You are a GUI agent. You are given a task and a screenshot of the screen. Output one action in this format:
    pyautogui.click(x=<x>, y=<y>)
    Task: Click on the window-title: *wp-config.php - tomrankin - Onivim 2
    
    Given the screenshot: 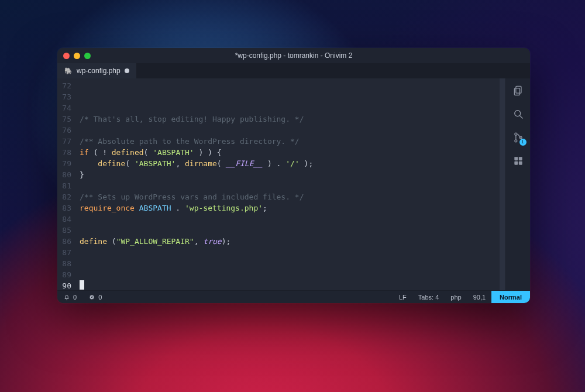 What is the action you would take?
    pyautogui.click(x=294, y=56)
    